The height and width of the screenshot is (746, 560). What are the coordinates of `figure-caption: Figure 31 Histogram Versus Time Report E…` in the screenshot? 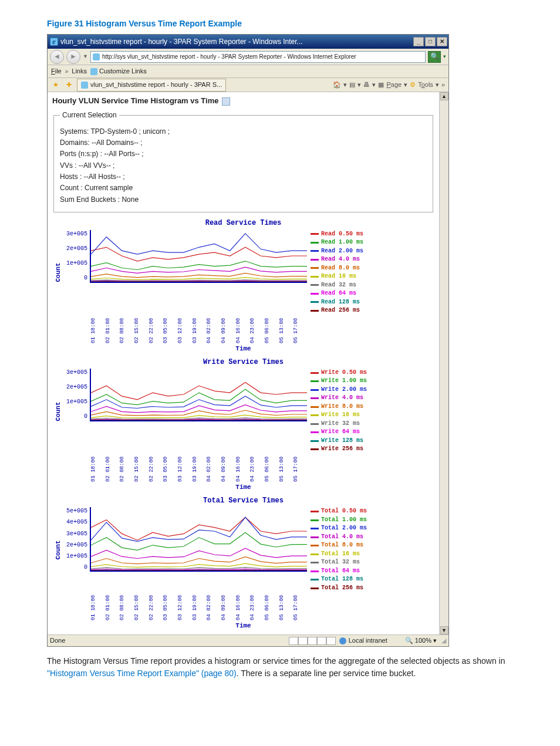 It's located at (280, 23).